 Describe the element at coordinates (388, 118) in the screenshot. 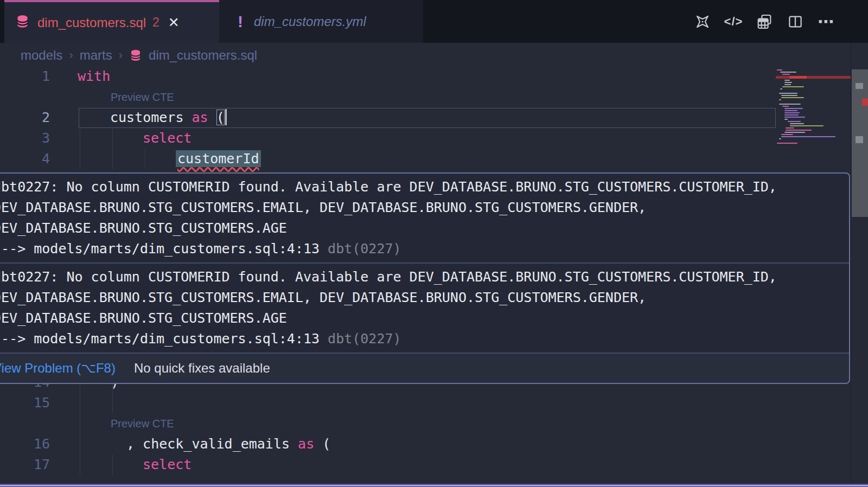

I see `code-line-2: 2 customers as (` at that location.